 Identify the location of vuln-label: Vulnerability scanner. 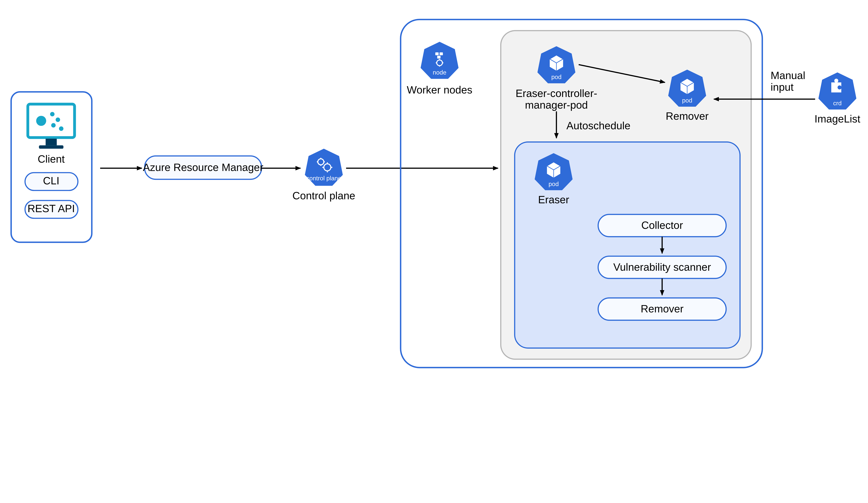
(662, 267).